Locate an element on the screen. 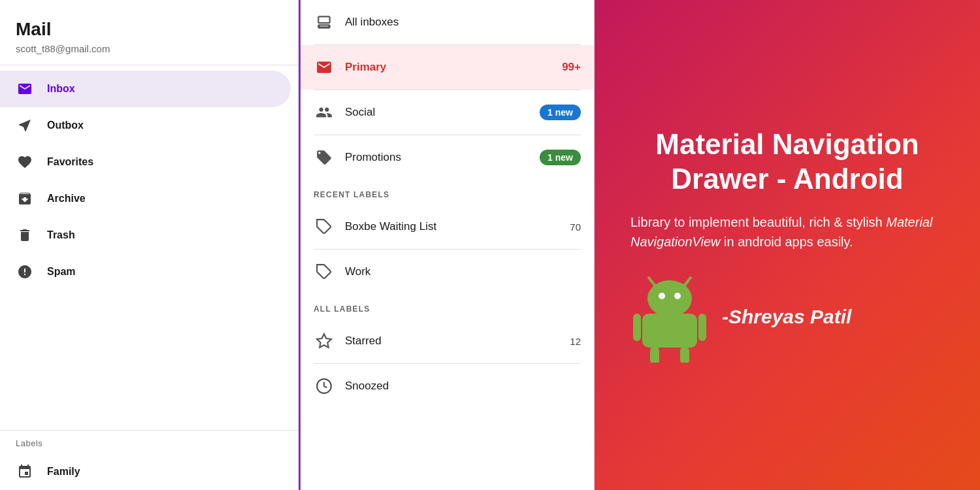 This screenshot has width=980, height=490. trash-icon is located at coordinates (25, 235).